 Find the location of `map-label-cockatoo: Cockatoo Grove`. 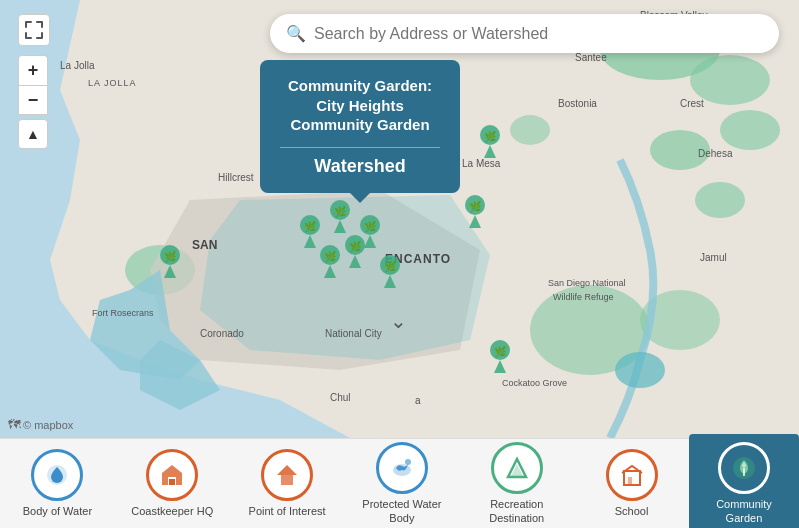

map-label-cockatoo: Cockatoo Grove is located at coordinates (534, 383).